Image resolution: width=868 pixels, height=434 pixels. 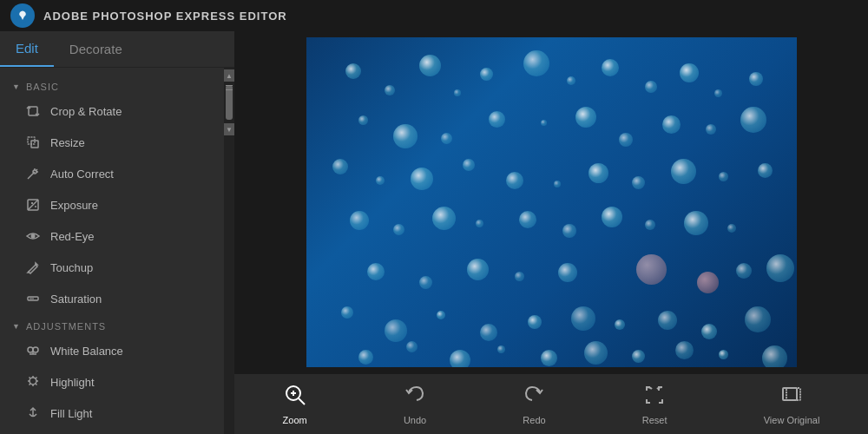 What do you see at coordinates (229, 76) in the screenshot?
I see `scrollbar-up-button: ▲` at bounding box center [229, 76].